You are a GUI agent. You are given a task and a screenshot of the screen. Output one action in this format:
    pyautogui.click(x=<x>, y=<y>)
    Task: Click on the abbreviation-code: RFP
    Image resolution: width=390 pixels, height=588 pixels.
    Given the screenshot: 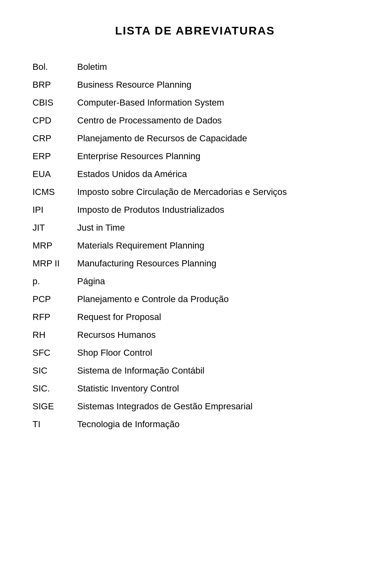 What is the action you would take?
    pyautogui.click(x=55, y=317)
    